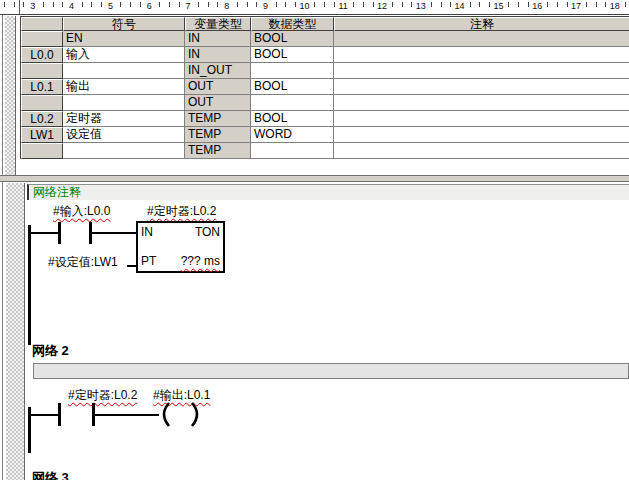 The width and height of the screenshot is (629, 480). What do you see at coordinates (460, 6) in the screenshot?
I see `ruler-number: 14` at bounding box center [460, 6].